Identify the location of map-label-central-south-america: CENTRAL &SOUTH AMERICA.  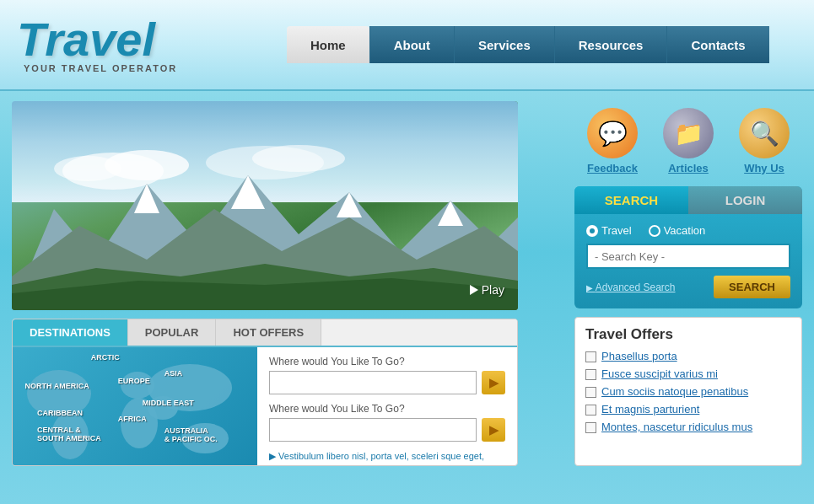
(69, 434).